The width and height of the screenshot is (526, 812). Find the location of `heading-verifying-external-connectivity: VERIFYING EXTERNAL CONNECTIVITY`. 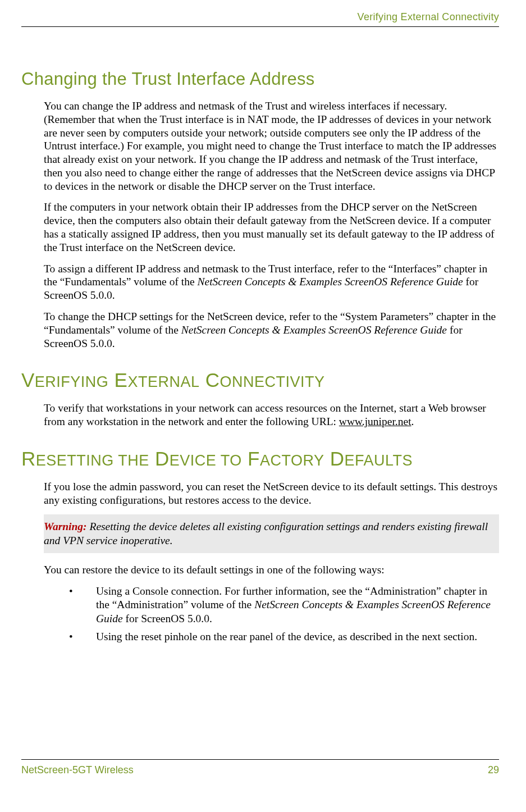

heading-verifying-external-connectivity: VERIFYING EXTERNAL CONNECTIVITY is located at coordinates (260, 380).